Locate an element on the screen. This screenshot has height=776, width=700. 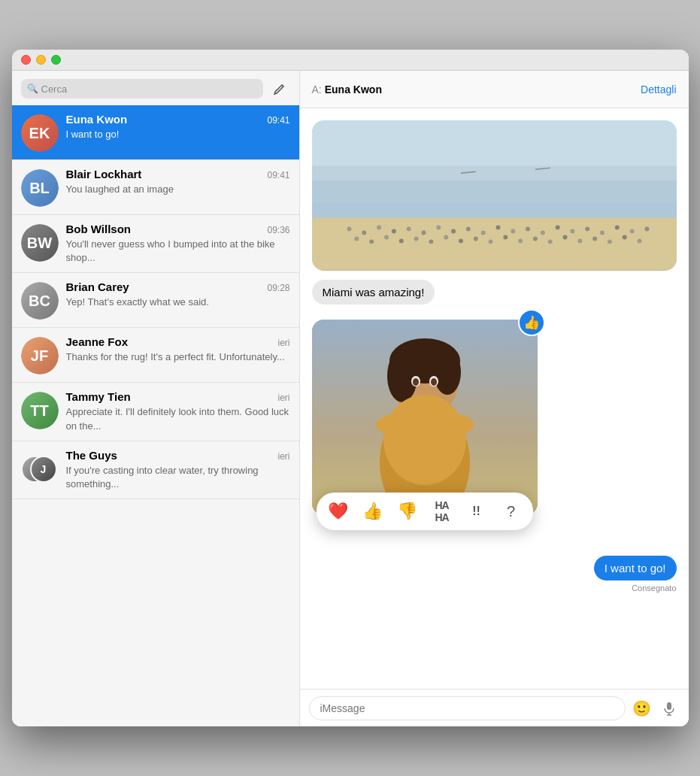
details-button: Dettagli is located at coordinates (659, 89).